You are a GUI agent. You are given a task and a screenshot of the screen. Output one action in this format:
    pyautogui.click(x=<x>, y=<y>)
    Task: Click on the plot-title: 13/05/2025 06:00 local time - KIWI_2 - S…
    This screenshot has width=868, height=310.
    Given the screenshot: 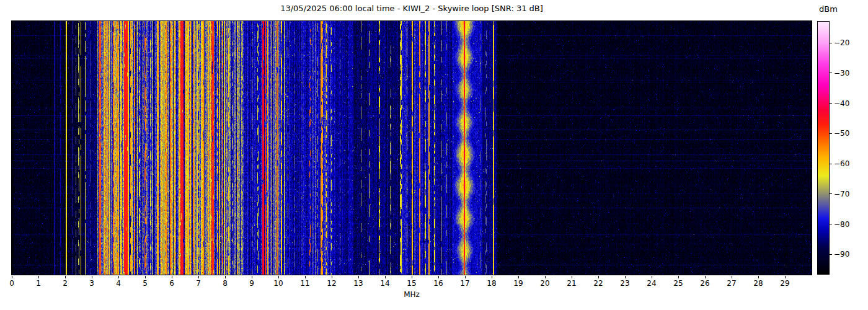 What is the action you would take?
    pyautogui.click(x=412, y=9)
    